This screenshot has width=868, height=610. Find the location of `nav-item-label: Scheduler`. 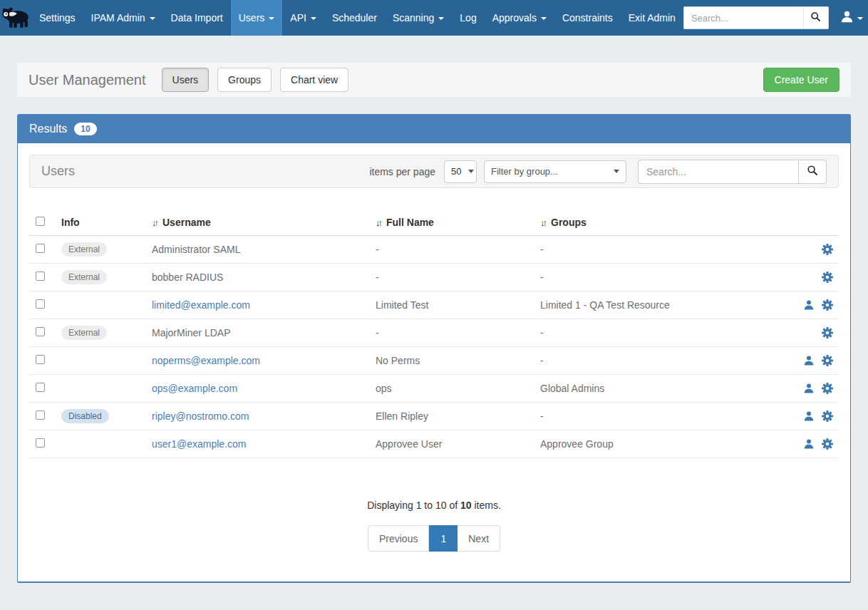

nav-item-label: Scheduler is located at coordinates (355, 18).